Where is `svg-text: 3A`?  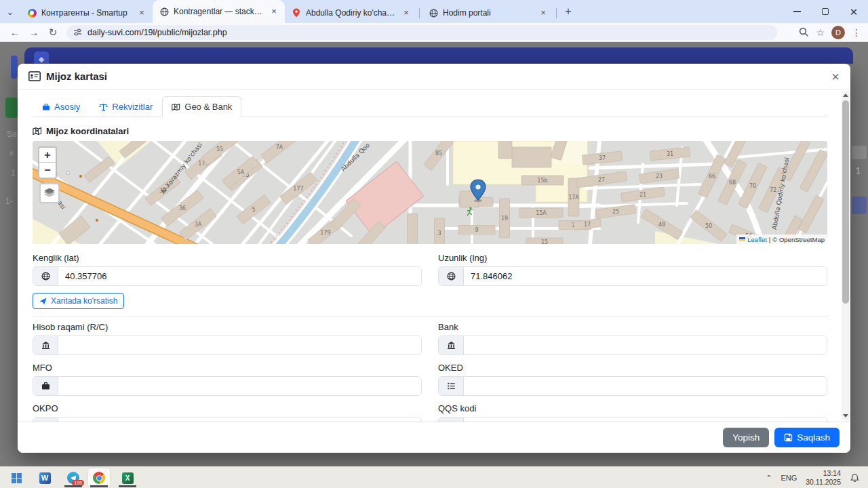
svg-text: 3A is located at coordinates (198, 225).